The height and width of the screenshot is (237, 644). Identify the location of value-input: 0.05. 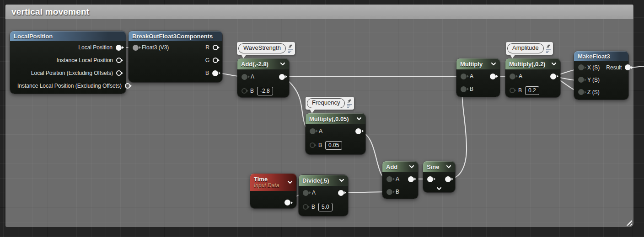
(334, 145).